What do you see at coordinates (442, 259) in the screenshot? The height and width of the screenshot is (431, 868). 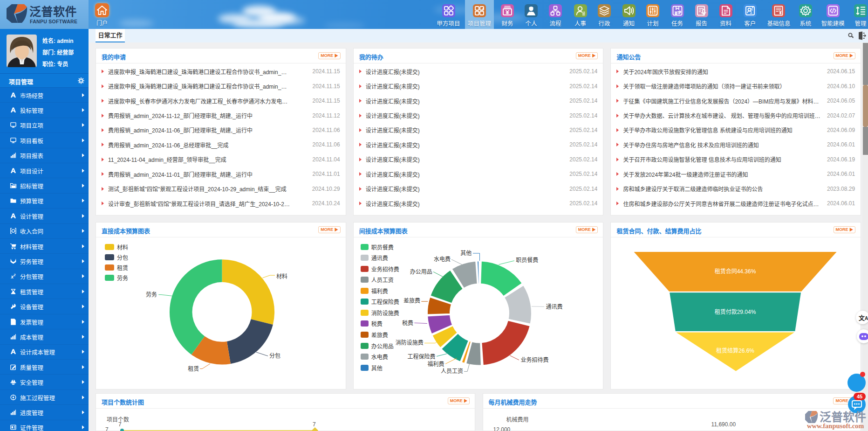 I see `svg-text: 水电费` at bounding box center [442, 259].